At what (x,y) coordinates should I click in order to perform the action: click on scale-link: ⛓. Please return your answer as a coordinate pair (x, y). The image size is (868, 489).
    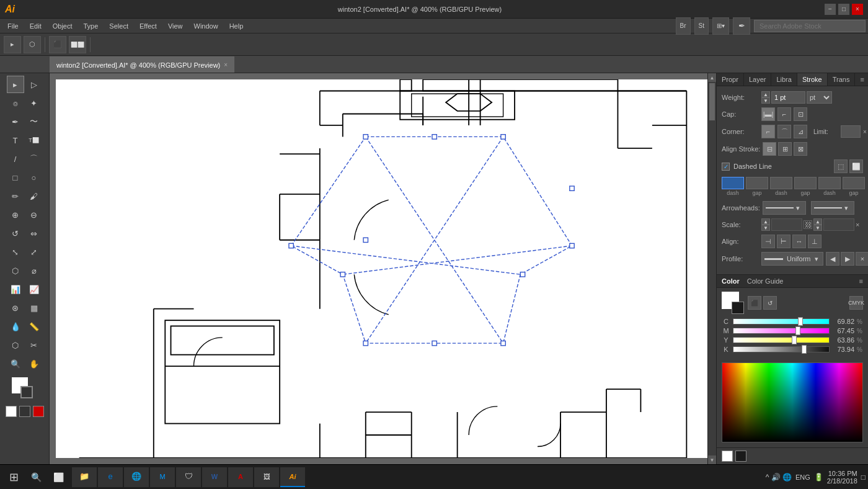
    Looking at the image, I should click on (808, 225).